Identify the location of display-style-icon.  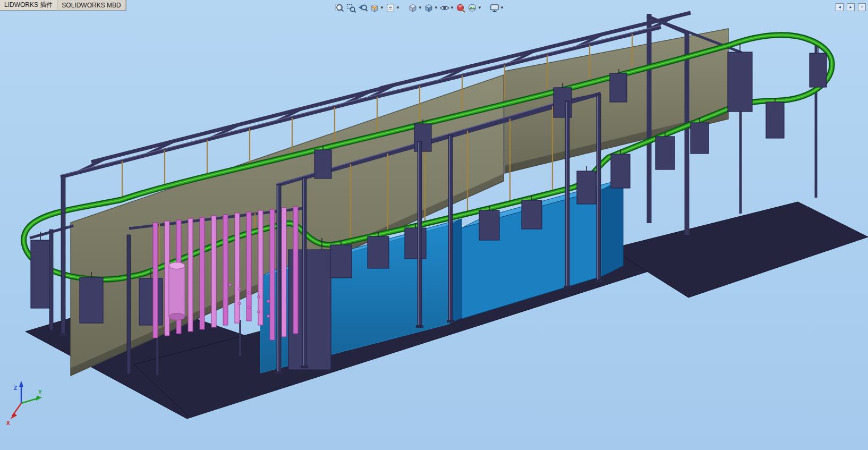
(429, 8).